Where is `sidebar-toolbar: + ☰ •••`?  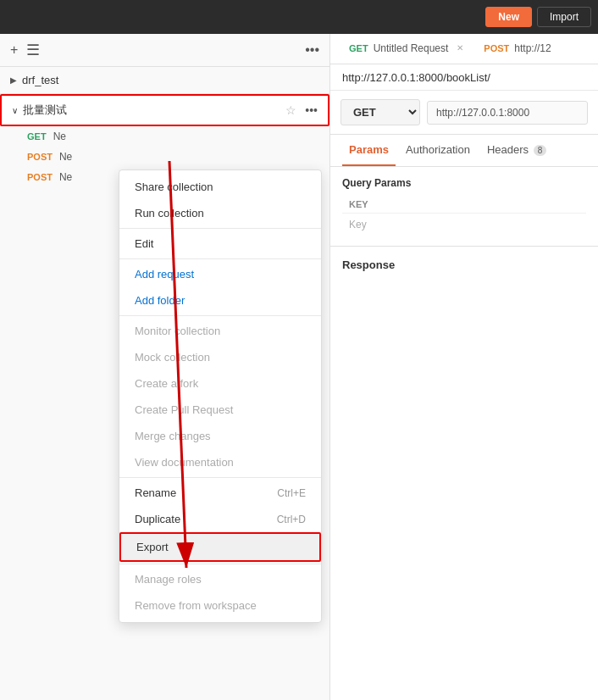
sidebar-toolbar: + ☰ ••• is located at coordinates (164, 51).